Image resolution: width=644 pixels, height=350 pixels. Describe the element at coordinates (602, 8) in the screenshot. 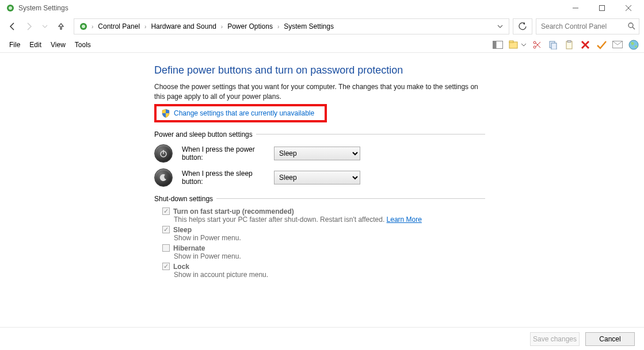

I see `window-controls` at that location.